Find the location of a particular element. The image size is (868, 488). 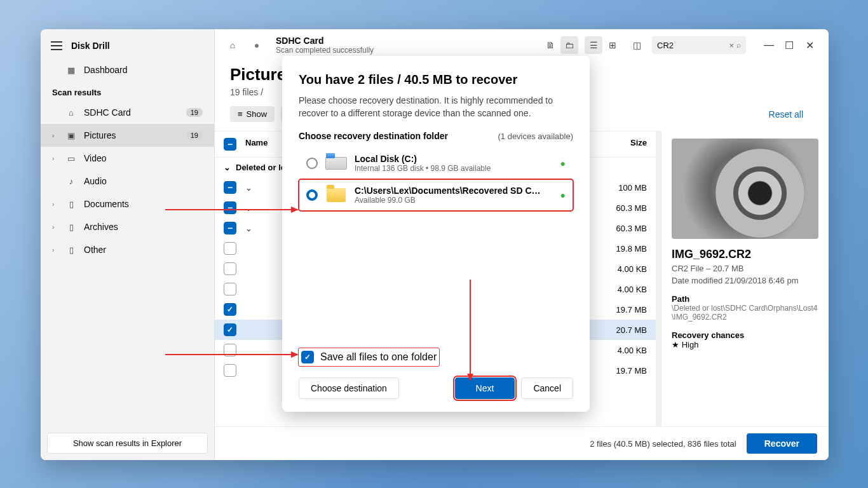

sidebar-item-label: Documents is located at coordinates (107, 204).